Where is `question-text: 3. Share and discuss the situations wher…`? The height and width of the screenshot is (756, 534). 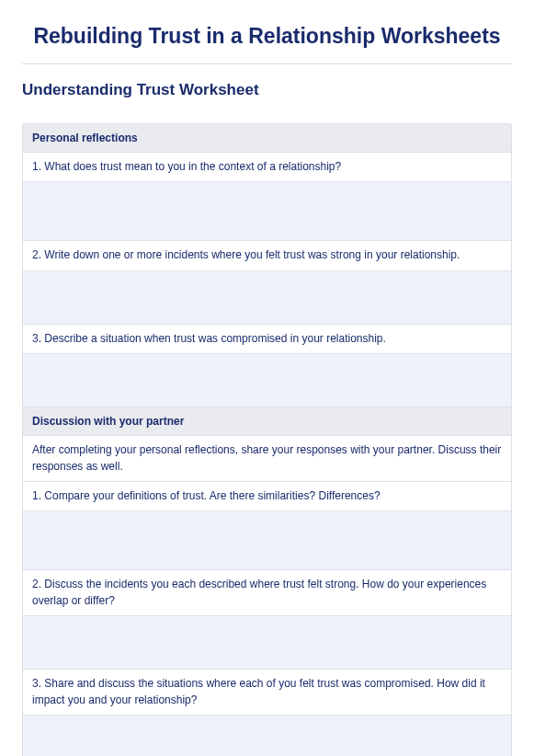 question-text: 3. Share and discuss the situations wher… is located at coordinates (267, 693).